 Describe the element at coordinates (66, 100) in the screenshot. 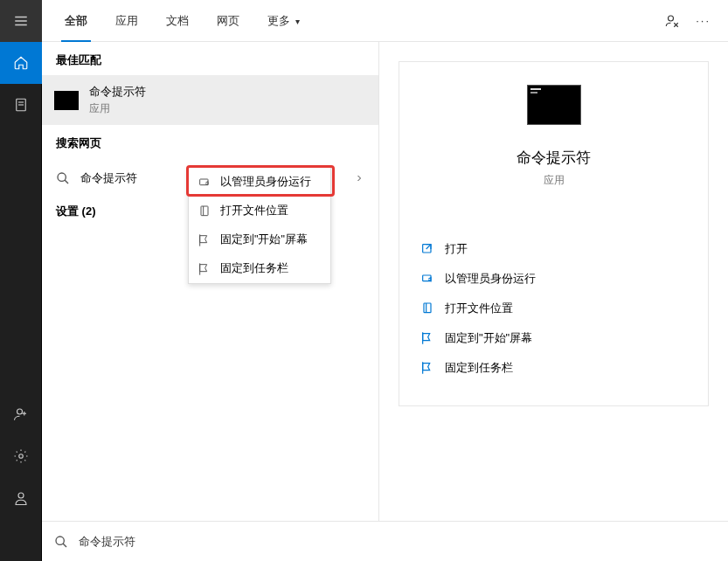

I see `result-thumbnail-icon` at that location.